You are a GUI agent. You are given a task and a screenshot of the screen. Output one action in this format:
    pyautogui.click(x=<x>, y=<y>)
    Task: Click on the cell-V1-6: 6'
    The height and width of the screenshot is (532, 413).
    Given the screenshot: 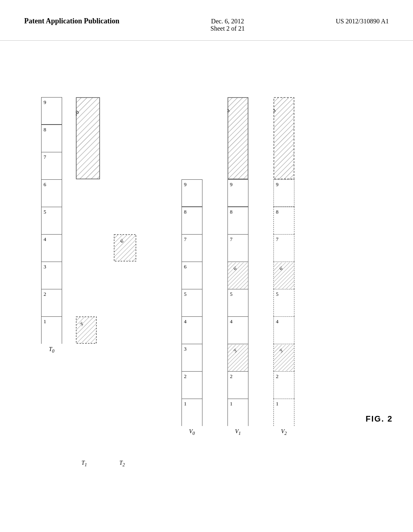 What is the action you would take?
    pyautogui.click(x=238, y=275)
    